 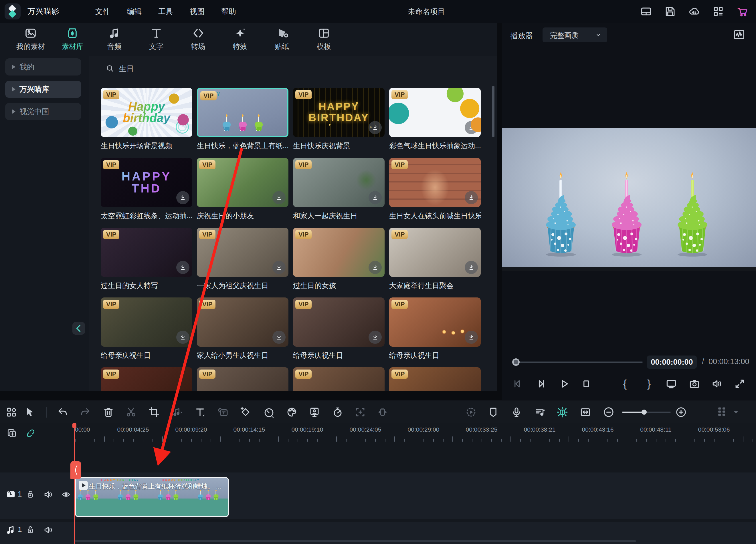 I want to click on audio-mixer-button, so click(x=540, y=412).